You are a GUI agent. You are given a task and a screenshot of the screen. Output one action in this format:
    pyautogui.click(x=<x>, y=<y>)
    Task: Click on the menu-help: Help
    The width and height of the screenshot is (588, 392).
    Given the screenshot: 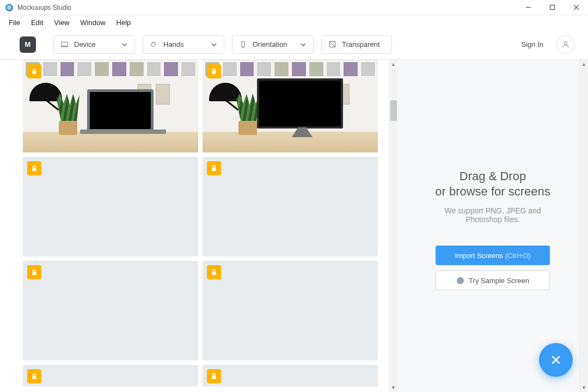 What is the action you would take?
    pyautogui.click(x=124, y=23)
    